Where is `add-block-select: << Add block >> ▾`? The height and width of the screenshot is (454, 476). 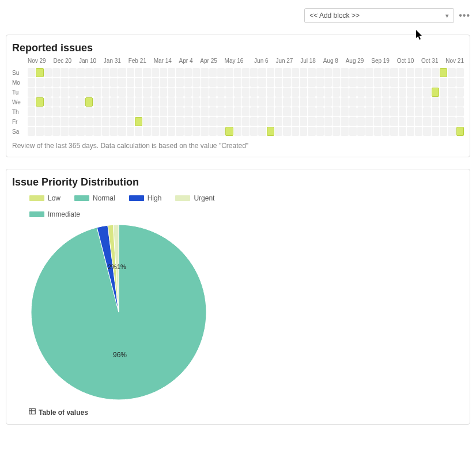 add-block-select: << Add block >> ▾ is located at coordinates (379, 16).